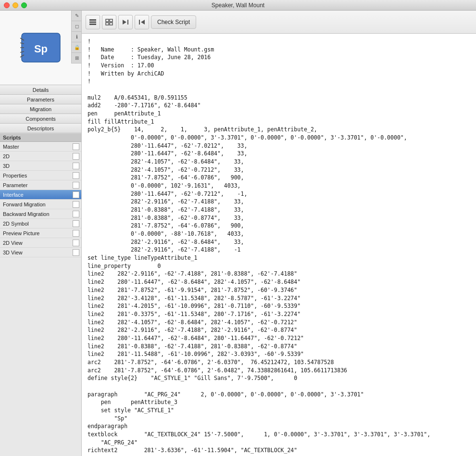  What do you see at coordinates (77, 16) in the screenshot?
I see `edit-icon: ✎` at bounding box center [77, 16].